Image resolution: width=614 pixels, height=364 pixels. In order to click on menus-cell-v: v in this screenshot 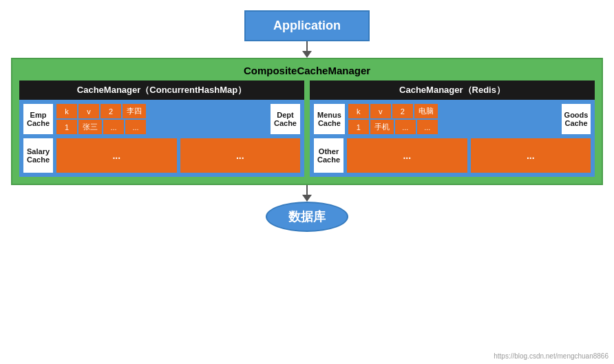, I will do `click(381, 111)`.